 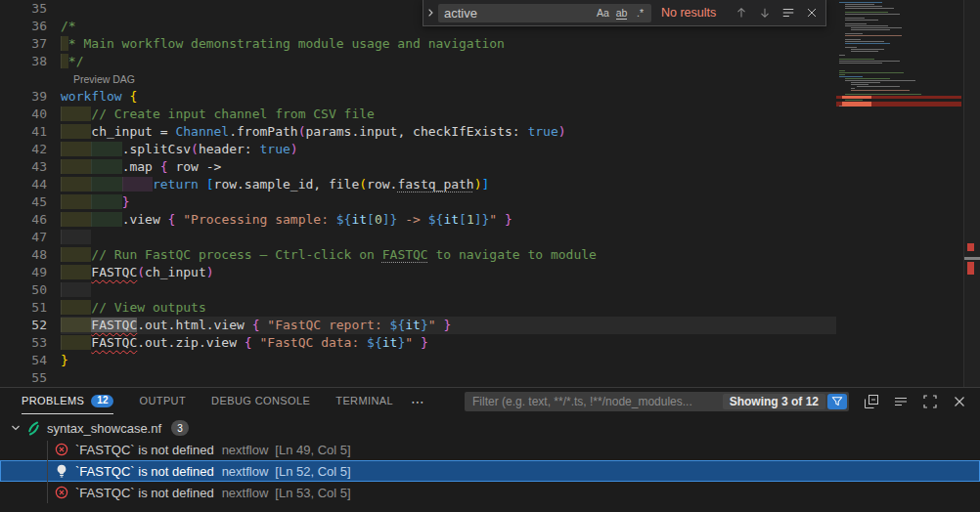 What do you see at coordinates (245, 492) in the screenshot?
I see `problem-source: nextflow` at bounding box center [245, 492].